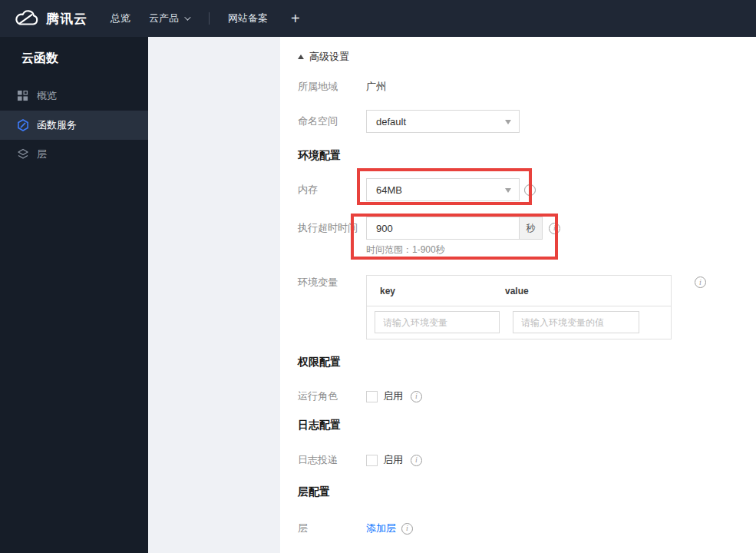  Describe the element at coordinates (57, 125) in the screenshot. I see `sidebar-item-label: 函数服务` at that location.